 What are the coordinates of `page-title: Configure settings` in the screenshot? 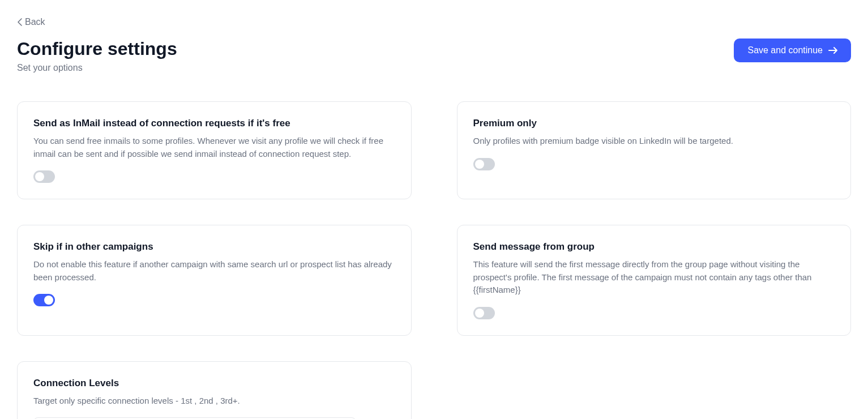 It's located at (97, 49).